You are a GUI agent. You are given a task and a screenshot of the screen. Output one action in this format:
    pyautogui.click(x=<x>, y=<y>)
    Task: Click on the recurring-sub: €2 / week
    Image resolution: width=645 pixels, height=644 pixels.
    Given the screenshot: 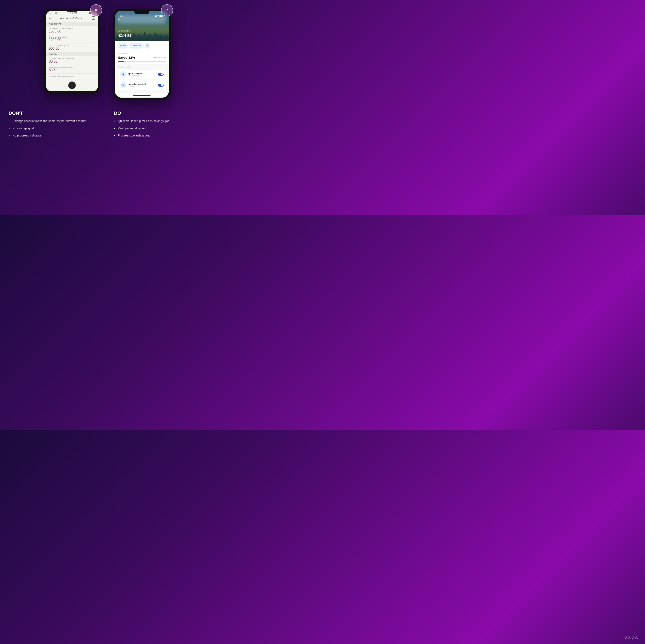 What is the action you would take?
    pyautogui.click(x=142, y=86)
    